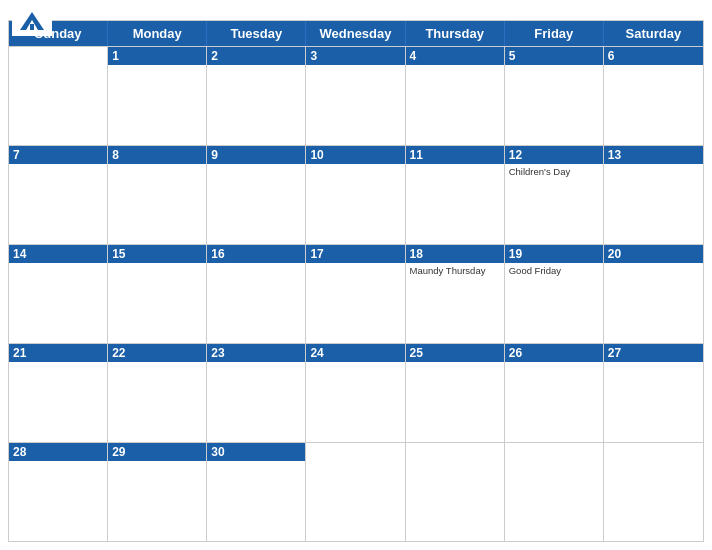 Image resolution: width=712 pixels, height=550 pixels. Describe the element at coordinates (158, 195) in the screenshot. I see `day-cell: 8` at that location.